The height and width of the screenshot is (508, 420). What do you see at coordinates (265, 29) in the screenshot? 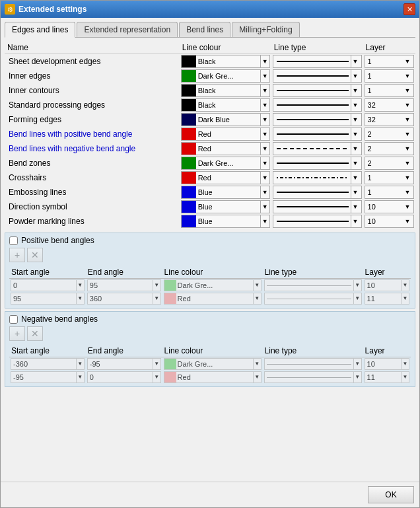
I see `tab-milling-folding: Milling+Folding` at bounding box center [265, 29].